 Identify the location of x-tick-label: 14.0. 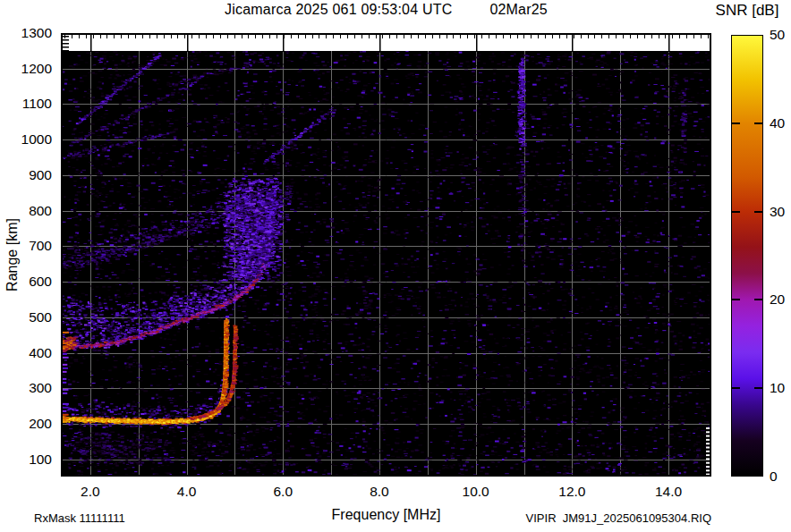
(668, 492).